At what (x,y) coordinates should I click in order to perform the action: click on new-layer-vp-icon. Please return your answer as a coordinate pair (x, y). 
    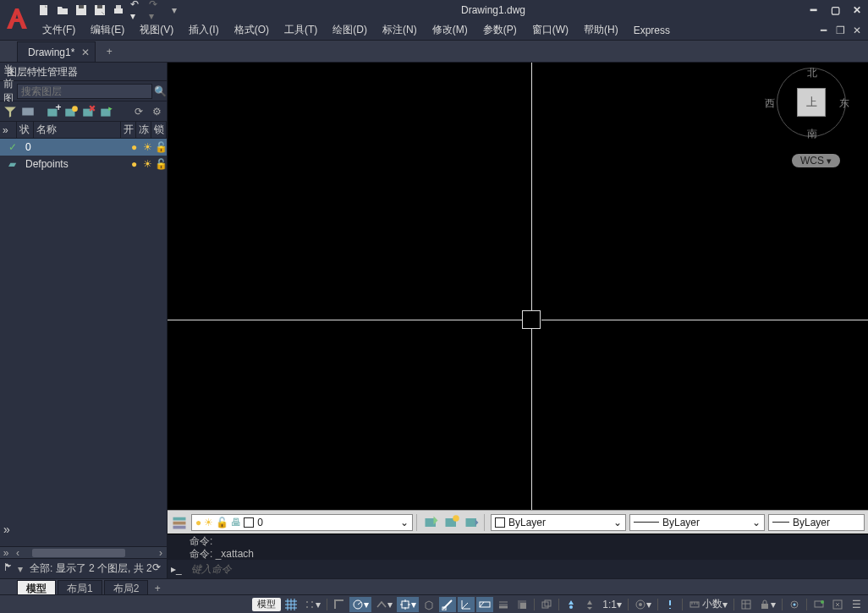
    Looking at the image, I should click on (71, 112).